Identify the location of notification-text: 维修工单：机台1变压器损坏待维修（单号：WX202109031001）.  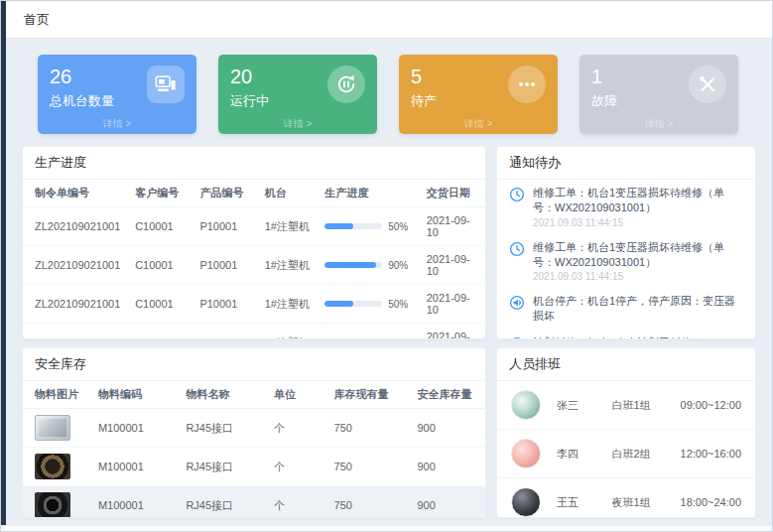
(638, 200).